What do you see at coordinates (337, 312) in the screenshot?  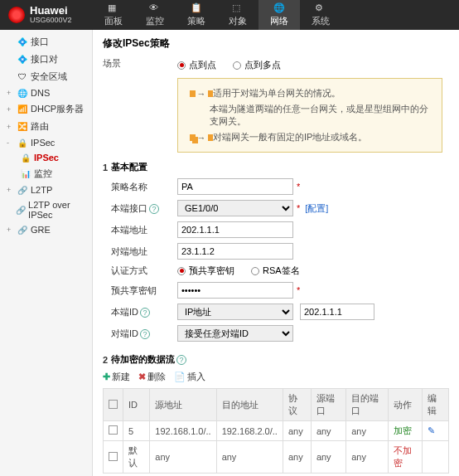 I see `local-id-input` at bounding box center [337, 312].